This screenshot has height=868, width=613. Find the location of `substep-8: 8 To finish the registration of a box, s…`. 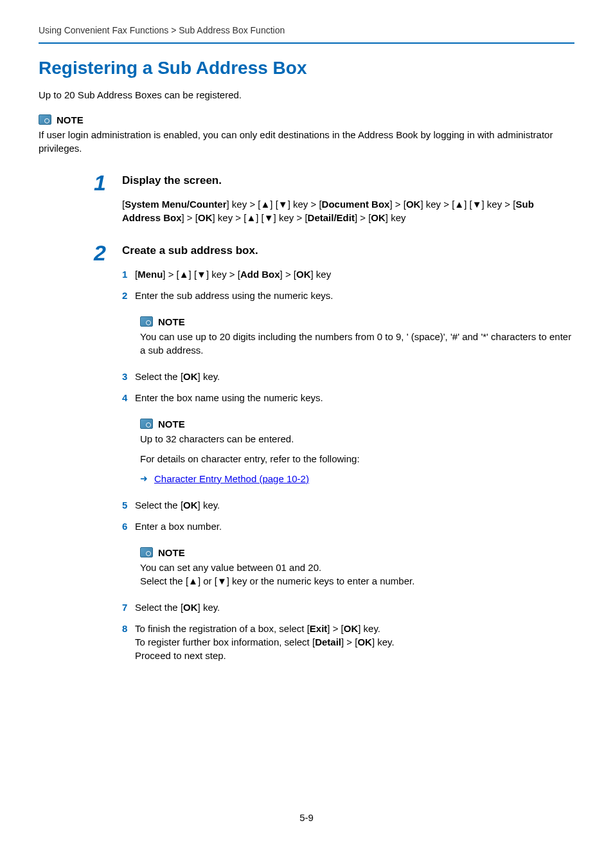

substep-8: 8 To finish the registration of a box, s… is located at coordinates (348, 642).